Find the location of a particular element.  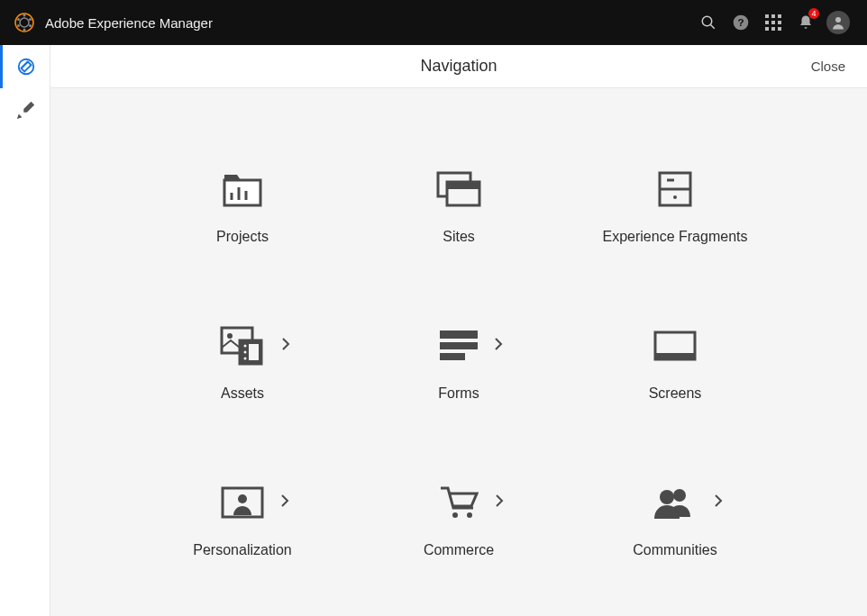

tile-commerce: Commerce is located at coordinates (459, 521).